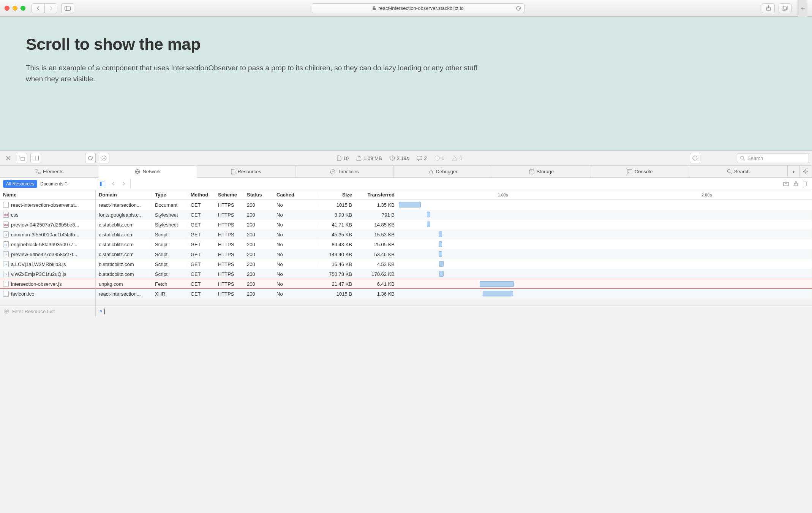 The width and height of the screenshot is (812, 513). What do you see at coordinates (605, 195) in the screenshot?
I see `header-timeline: 1.00s2.00s` at bounding box center [605, 195].